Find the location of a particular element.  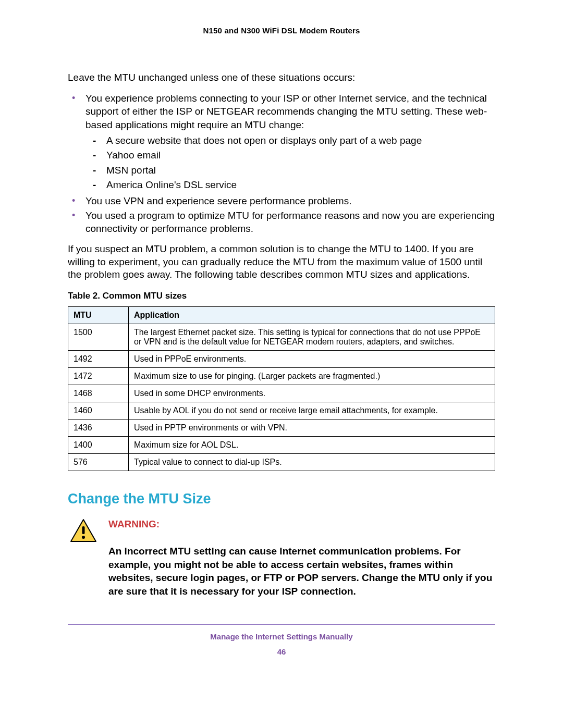

cell-mtu: 1436 is located at coordinates (99, 427).